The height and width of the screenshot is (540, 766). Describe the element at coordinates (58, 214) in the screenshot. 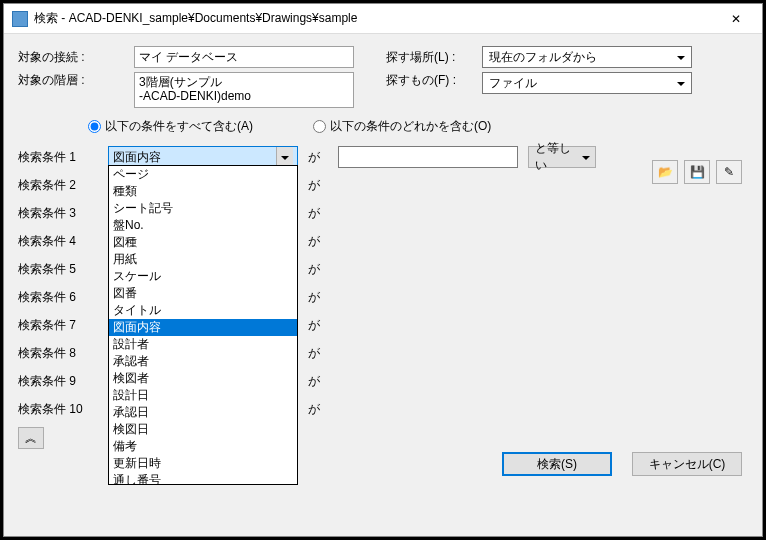

I see `cond-label-3: 検索条件 3` at that location.